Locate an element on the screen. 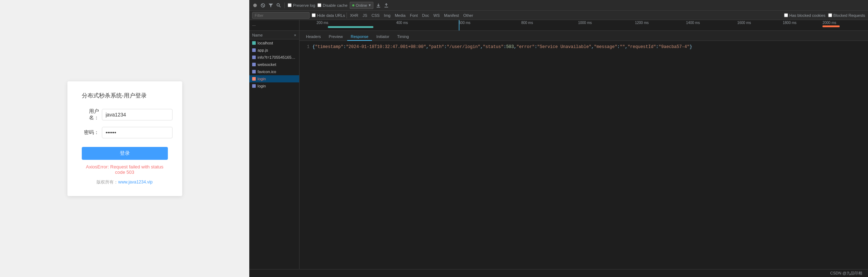  filter-icon is located at coordinates (271, 5).